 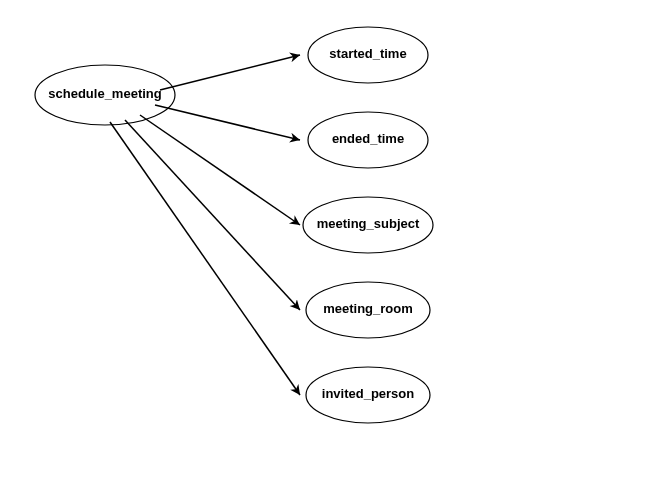 What do you see at coordinates (368, 55) in the screenshot?
I see `node-started-time: started_time` at bounding box center [368, 55].